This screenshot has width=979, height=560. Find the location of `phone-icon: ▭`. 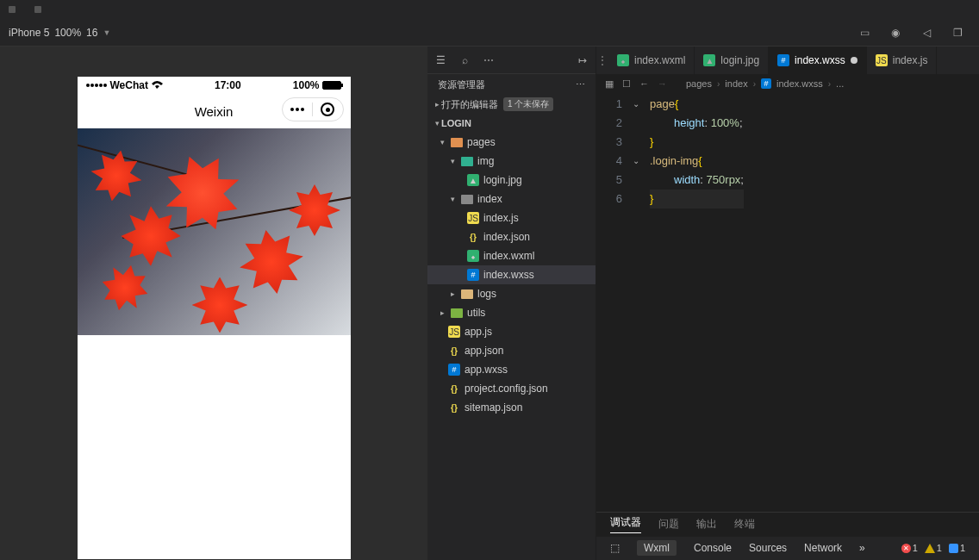

phone-icon: ▭ is located at coordinates (864, 33).